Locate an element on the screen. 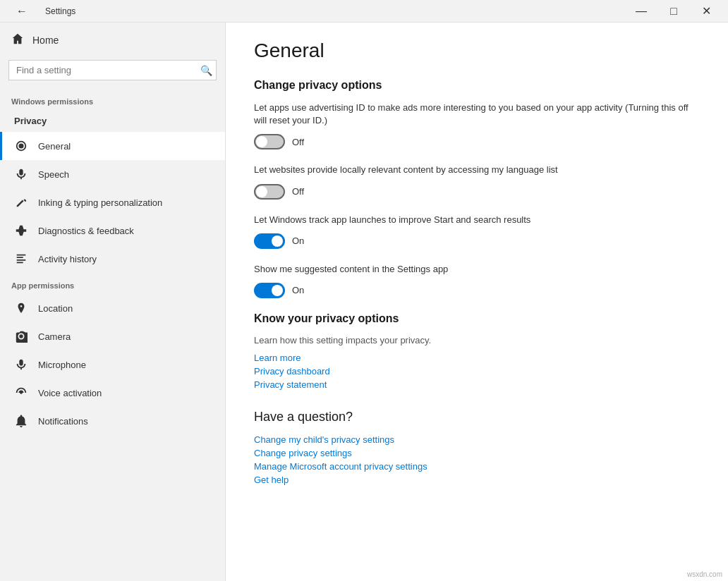 Image resolution: width=728 pixels, height=581 pixels. page-title: General is located at coordinates (477, 51).